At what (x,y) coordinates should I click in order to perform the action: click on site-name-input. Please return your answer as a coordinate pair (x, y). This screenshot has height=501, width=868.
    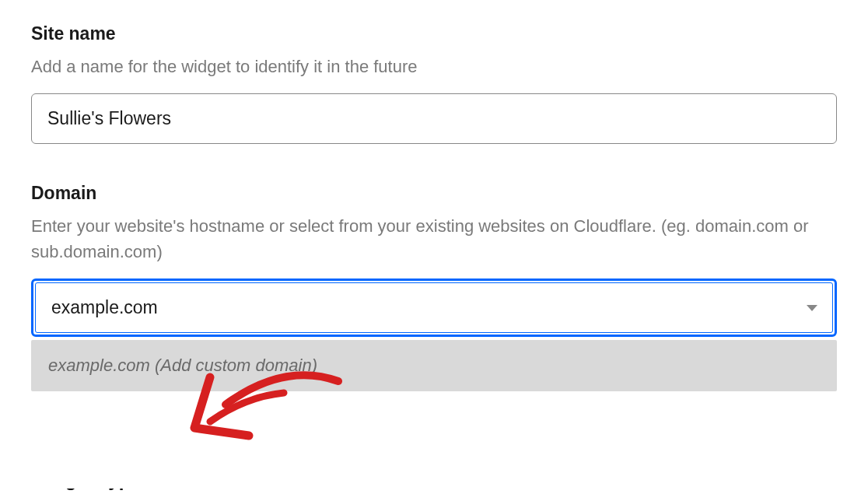
    Looking at the image, I should click on (434, 118).